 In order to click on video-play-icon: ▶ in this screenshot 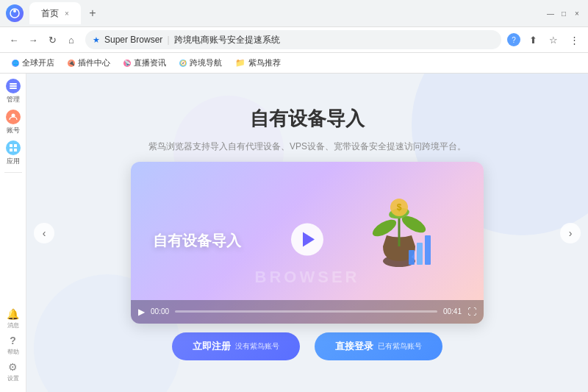, I will do `click(141, 312)`.